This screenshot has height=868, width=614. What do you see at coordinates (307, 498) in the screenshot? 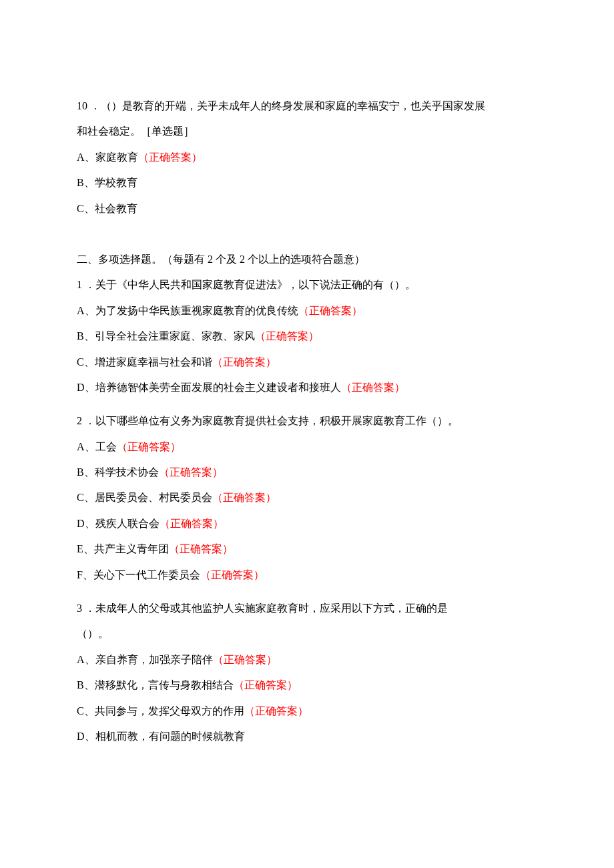
I see `mq2-option-c: C、居民委员会、村民委员会（正确答案）` at bounding box center [307, 498].